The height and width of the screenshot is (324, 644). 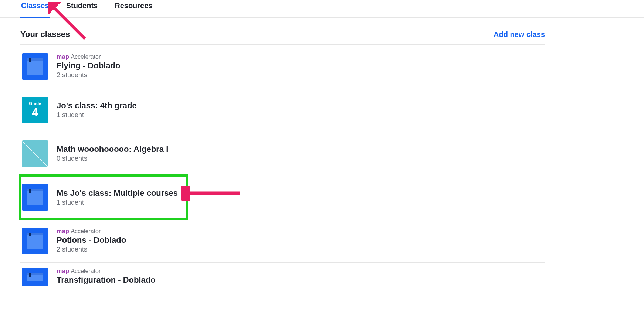 What do you see at coordinates (282, 154) in the screenshot?
I see `class-row: Math wooohooooo: Algebra I 0 students` at bounding box center [282, 154].